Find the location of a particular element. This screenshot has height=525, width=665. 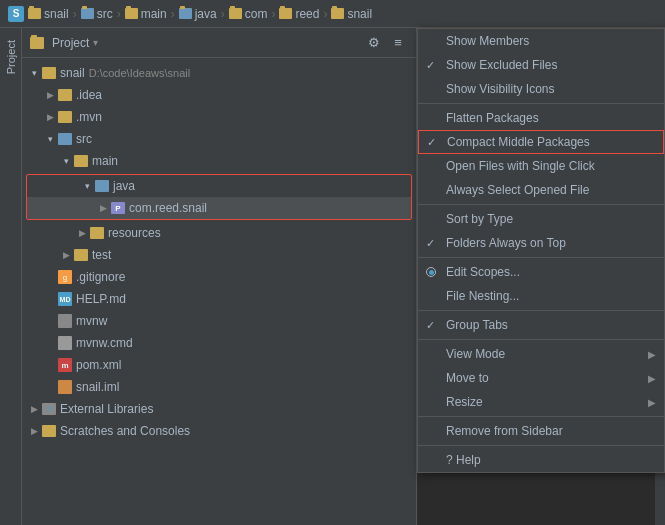

menu-item-file-nesting: File Nesting... is located at coordinates (541, 296).